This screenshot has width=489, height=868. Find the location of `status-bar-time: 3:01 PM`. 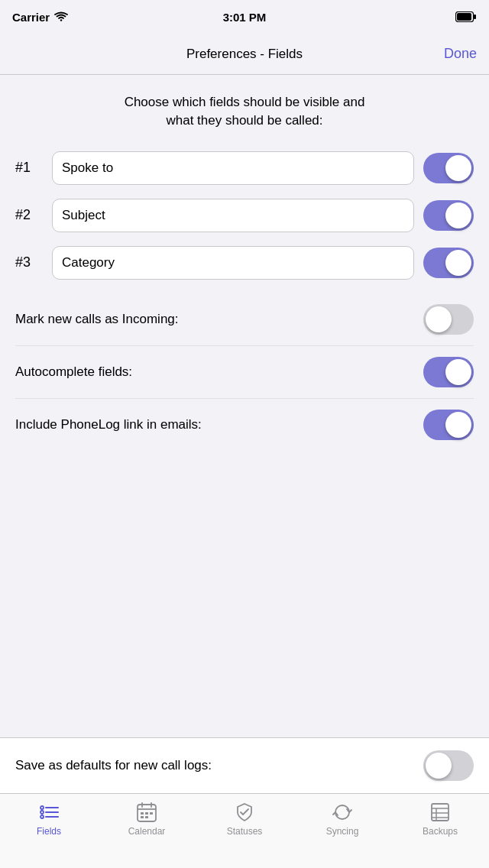

status-bar-time: 3:01 PM is located at coordinates (244, 17).